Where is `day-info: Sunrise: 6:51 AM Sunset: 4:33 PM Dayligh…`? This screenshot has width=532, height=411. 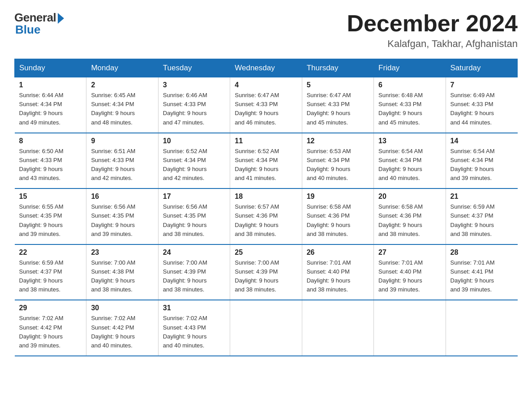 day-info: Sunrise: 6:51 AM Sunset: 4:33 PM Dayligh… is located at coordinates (122, 165).